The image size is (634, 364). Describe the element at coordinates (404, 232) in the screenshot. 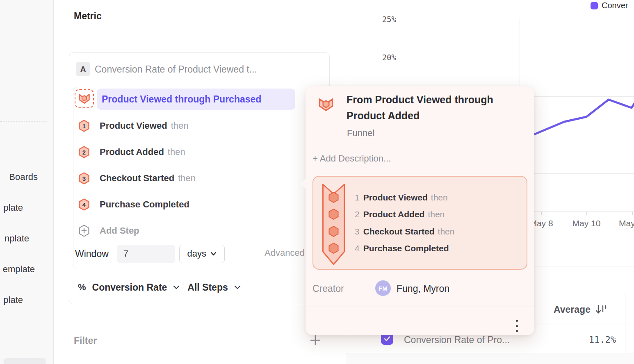

I see `popover-step-3: 3 Checkout Started then` at that location.